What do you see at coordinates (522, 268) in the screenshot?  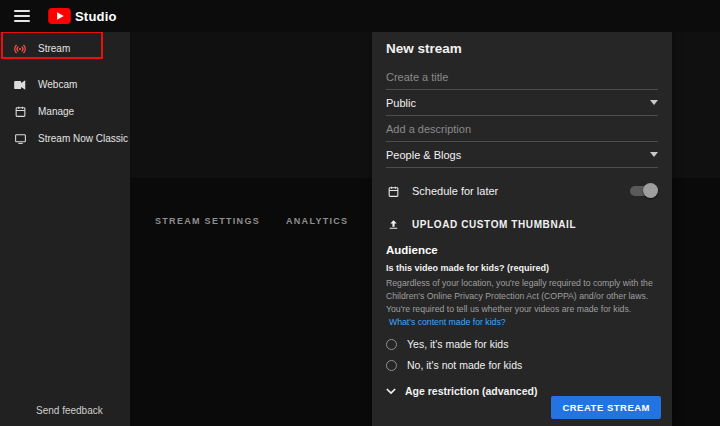 I see `kids-question: Is this video made for kids? (required)` at bounding box center [522, 268].